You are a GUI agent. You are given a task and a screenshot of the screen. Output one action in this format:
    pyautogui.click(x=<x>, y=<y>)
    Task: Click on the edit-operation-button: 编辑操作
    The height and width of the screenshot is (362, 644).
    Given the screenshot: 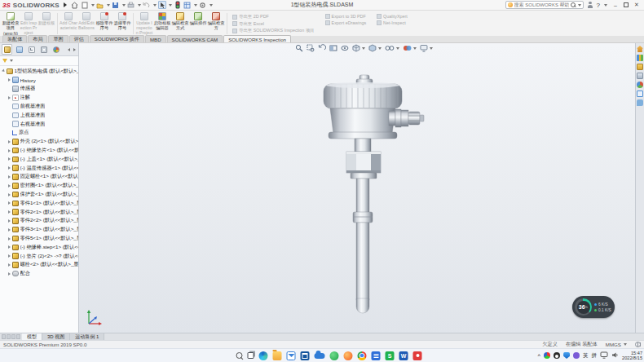 What is the action you would take?
    pyautogui.click(x=198, y=24)
    